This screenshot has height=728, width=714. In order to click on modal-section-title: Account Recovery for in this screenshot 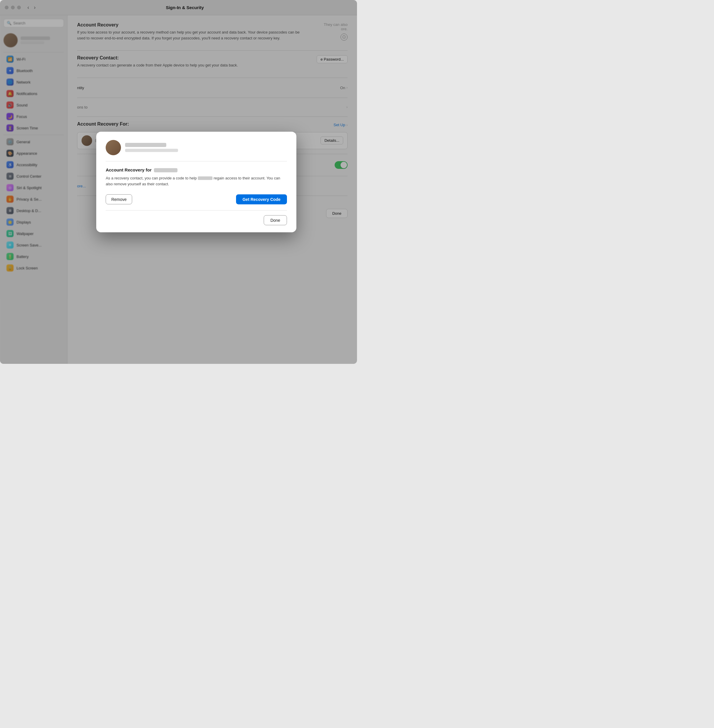, I will do `click(196, 169)`.